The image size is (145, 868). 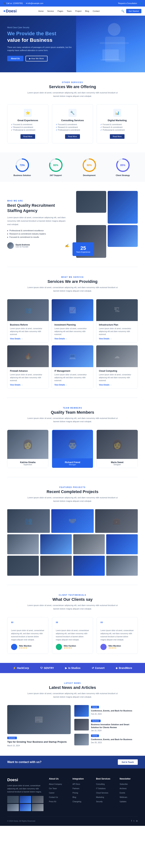 I want to click on hero-breadcrumb: World Class Cyber Security, so click(x=42, y=28).